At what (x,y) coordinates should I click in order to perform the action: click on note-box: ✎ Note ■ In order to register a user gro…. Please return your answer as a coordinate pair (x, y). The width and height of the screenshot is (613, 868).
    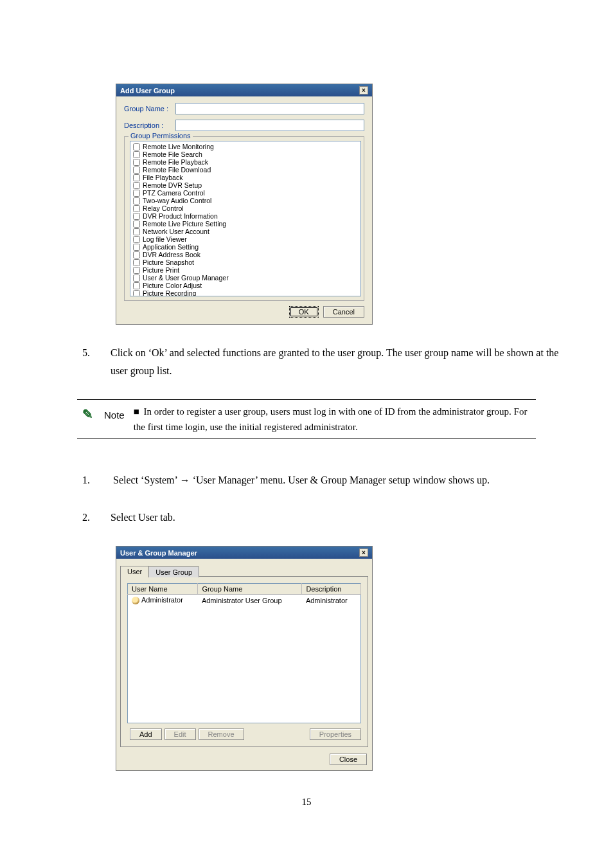
    Looking at the image, I should click on (306, 419).